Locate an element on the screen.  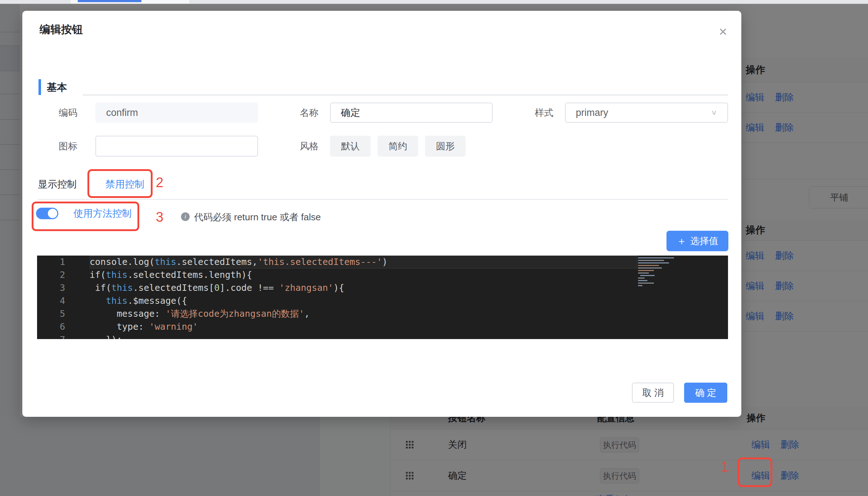
line-number: 2 is located at coordinates (57, 275).